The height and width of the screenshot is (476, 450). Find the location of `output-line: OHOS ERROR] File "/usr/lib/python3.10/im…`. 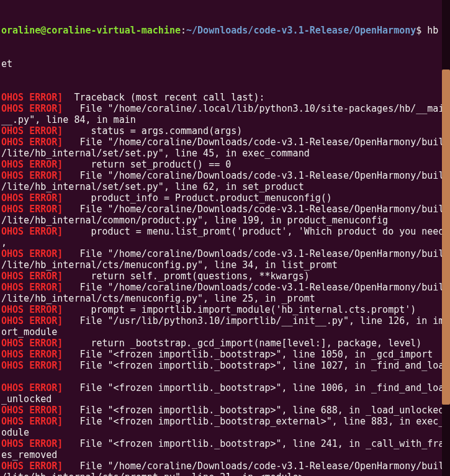

output-line: OHOS ERROR] File "/usr/lib/python3.10/im… is located at coordinates (225, 321).